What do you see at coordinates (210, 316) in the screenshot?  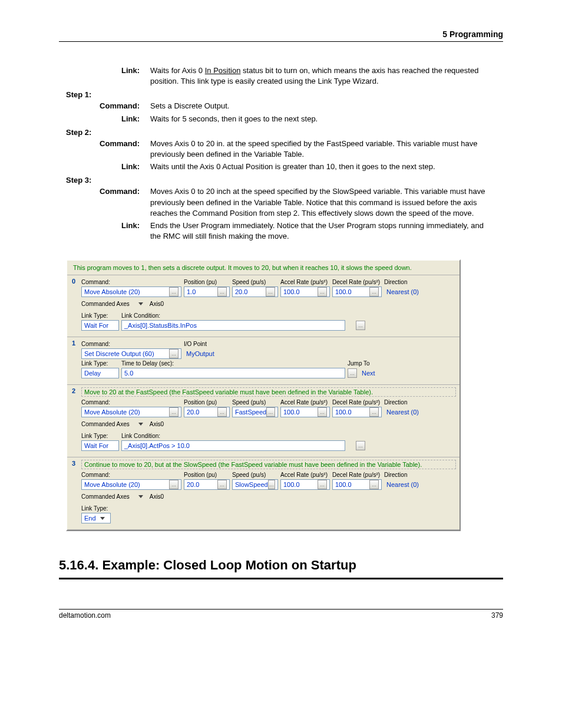 I see `column-header: Link Condition:` at bounding box center [210, 316].